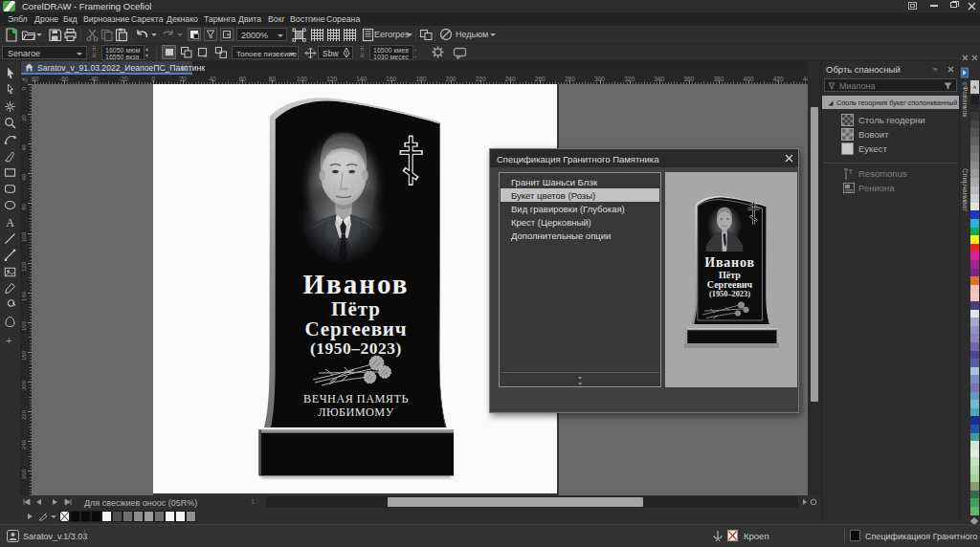 The width and height of the screenshot is (980, 547). I want to click on svg-text: ЛЮБИМОМУ, so click(356, 412).